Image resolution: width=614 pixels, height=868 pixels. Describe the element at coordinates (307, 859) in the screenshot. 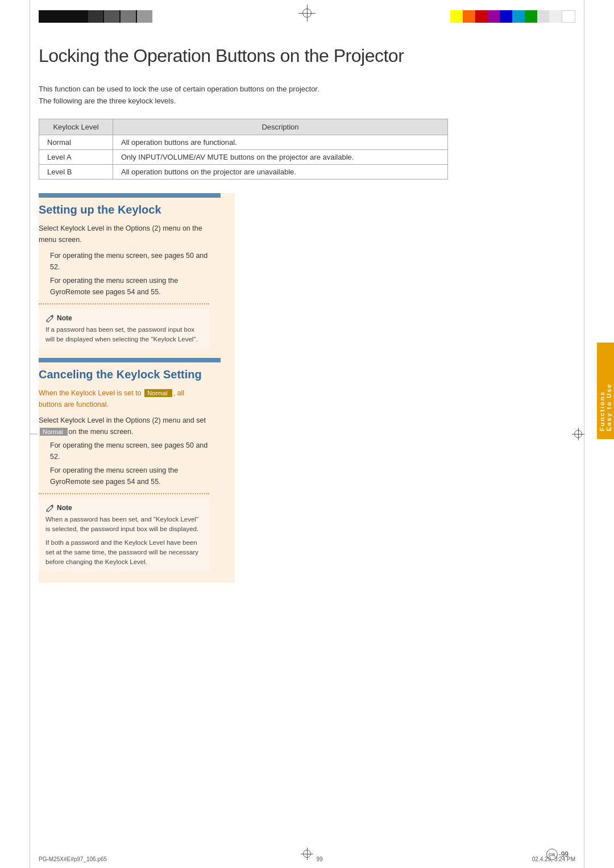

I see `page-footer: PG-M25X#E#p97_106.p65 99 02.4.29, 3:24 P…` at that location.